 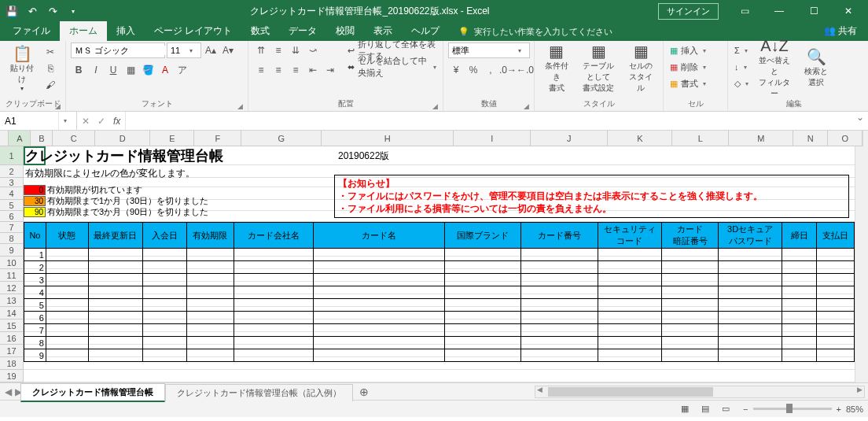 I want to click on column-header: I, so click(x=492, y=138).